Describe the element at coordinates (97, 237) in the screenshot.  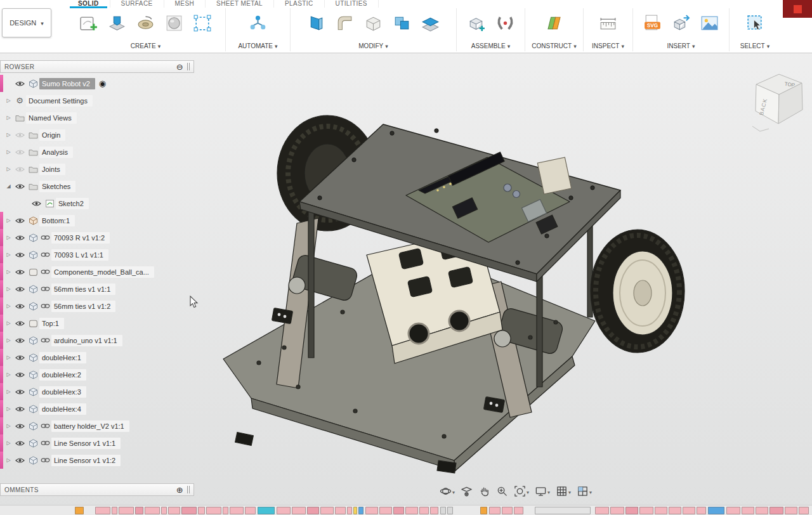
I see `browser-item: ▷70093 R v1 v1:2` at that location.